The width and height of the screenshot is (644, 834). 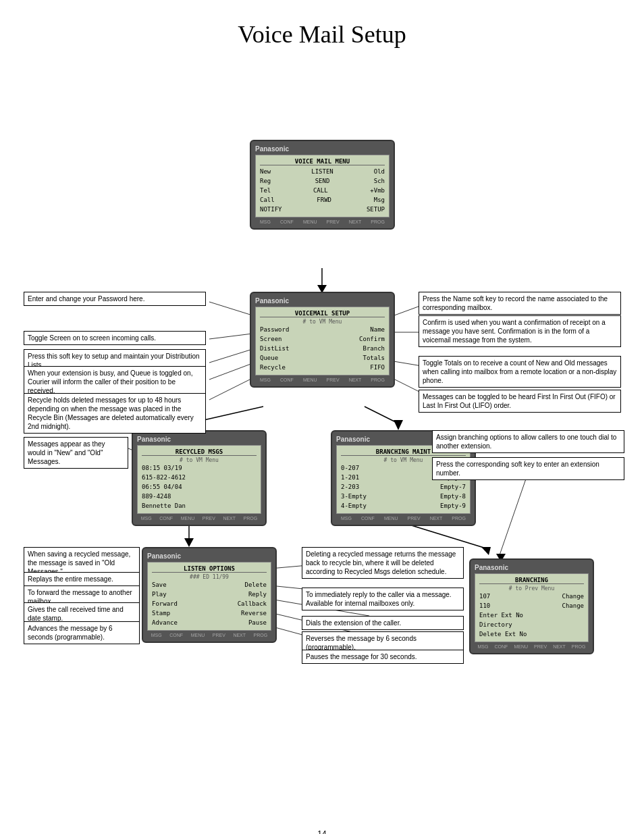 I want to click on annotation-confirm: Confirm is used when you want a confirma…, so click(x=520, y=331).